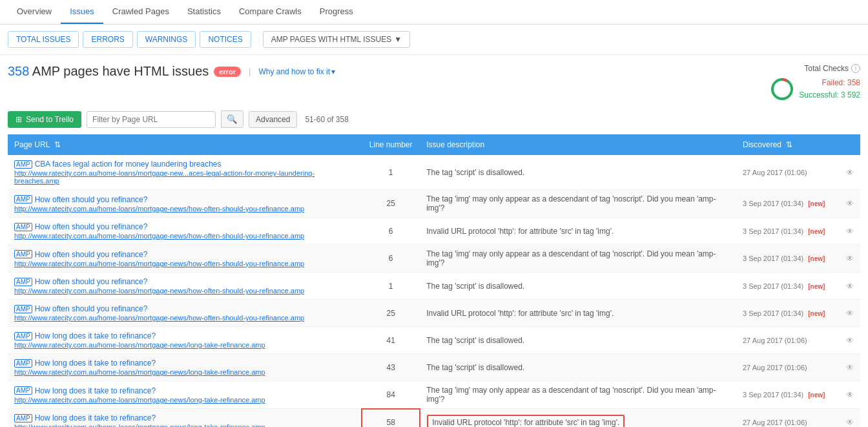  What do you see at coordinates (141, 12) in the screenshot?
I see `nav-item-crawled-pages: Crawled Pages` at bounding box center [141, 12].